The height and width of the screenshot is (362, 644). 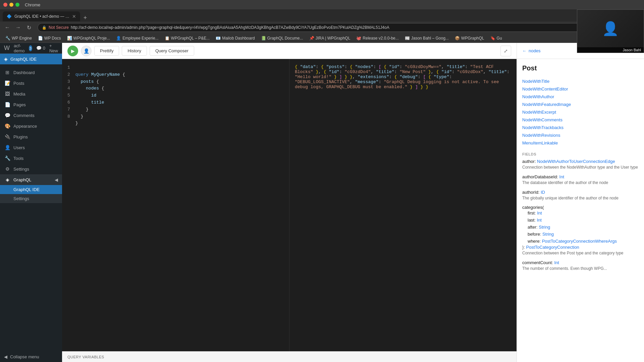 What do you see at coordinates (137, 38) in the screenshot?
I see `bookmark-employee: 👤 Employee Experie...` at bounding box center [137, 38].